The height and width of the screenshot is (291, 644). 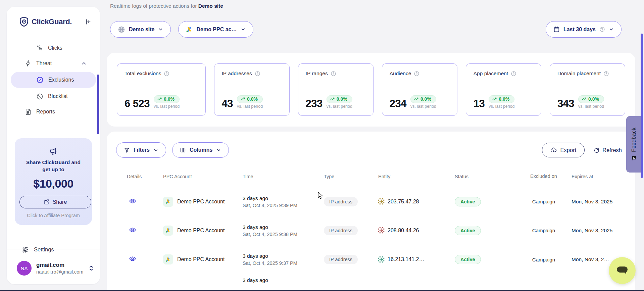 I want to click on sidebar-scrollbar-thumb, so click(x=98, y=104).